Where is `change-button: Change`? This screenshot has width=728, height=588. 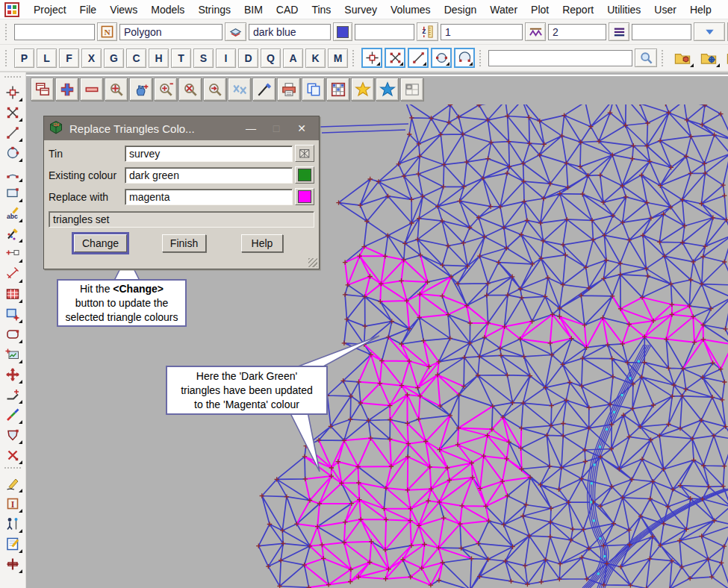 change-button: Change is located at coordinates (100, 243).